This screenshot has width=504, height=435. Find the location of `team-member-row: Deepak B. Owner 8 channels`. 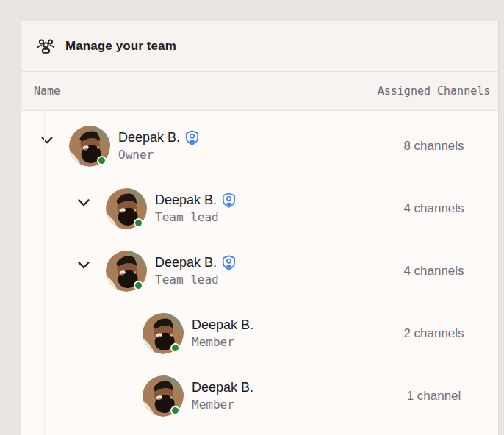

team-member-row: Deepak B. Owner 8 channels is located at coordinates (260, 145).